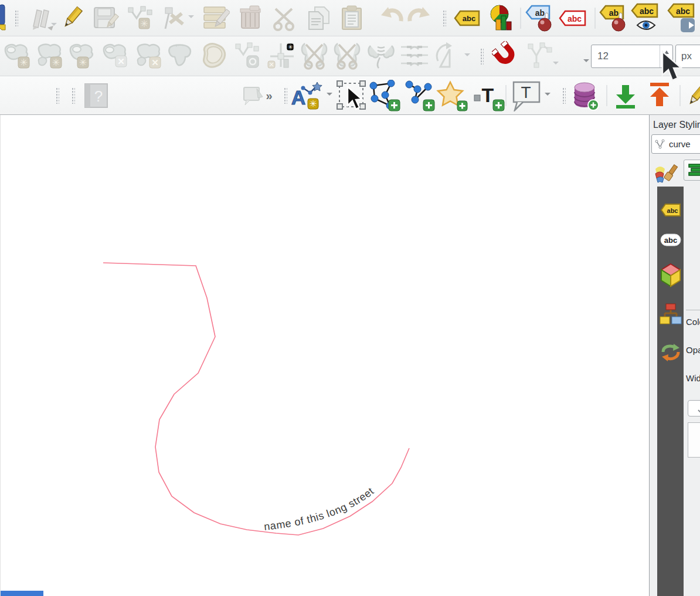  I want to click on move-feature-button: ✳✕, so click(281, 56).